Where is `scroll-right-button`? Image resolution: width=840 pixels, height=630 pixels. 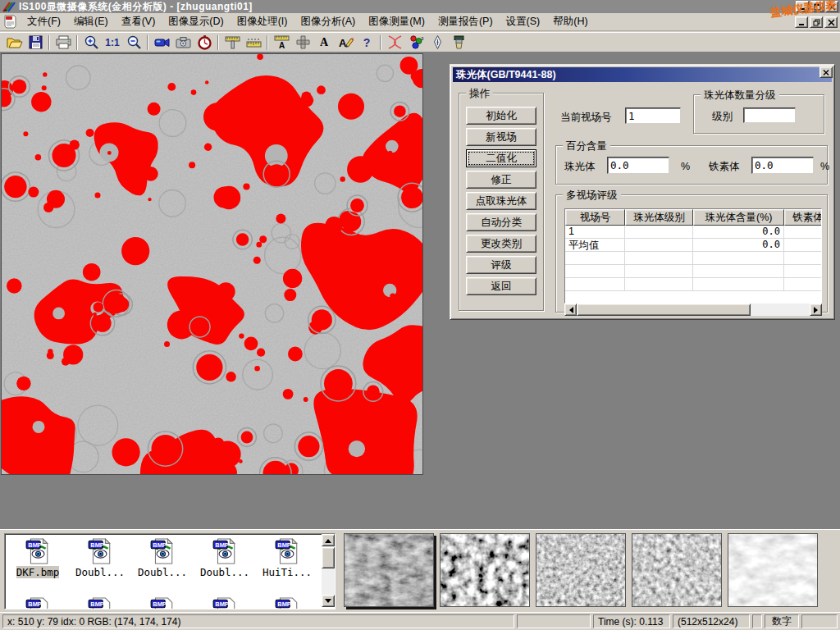
scroll-right-button is located at coordinates (815, 310).